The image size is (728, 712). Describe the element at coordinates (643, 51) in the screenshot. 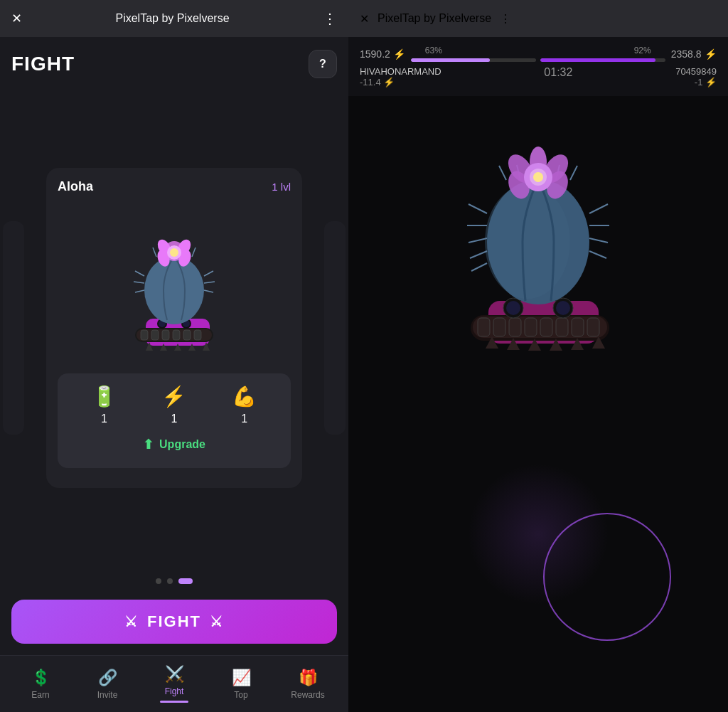

I see `player2-pct-label: 92%` at that location.